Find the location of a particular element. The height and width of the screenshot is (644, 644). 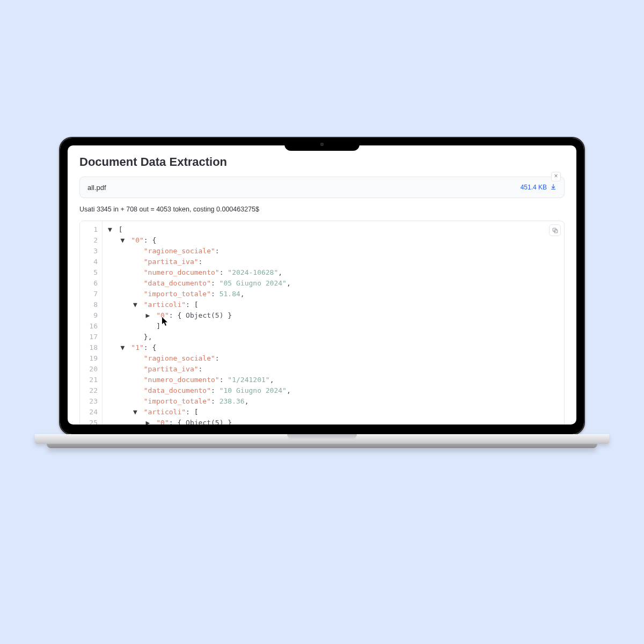

code-token: "partita_iva" is located at coordinates (171, 262).